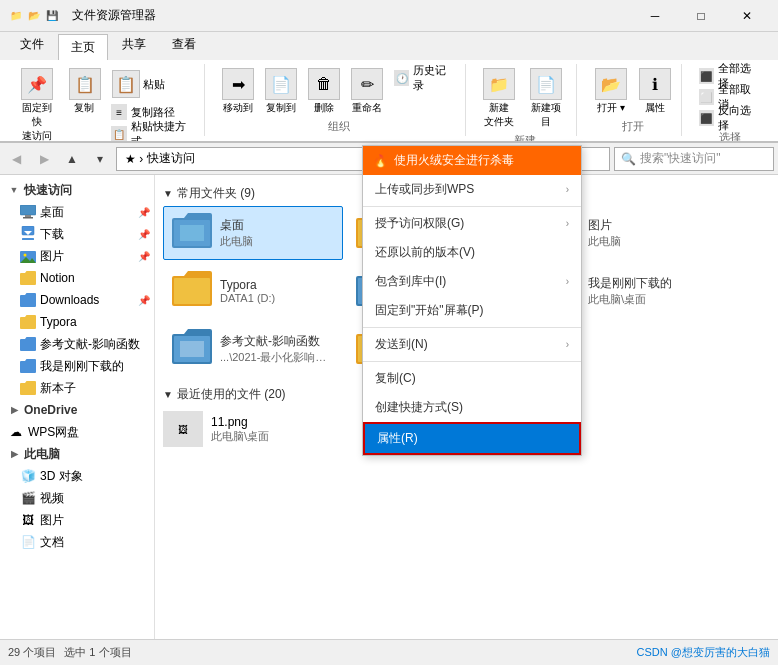  What do you see at coordinates (340, 100) in the screenshot?
I see `ribbon-group-organize: ➡ 移动到 📄 复制到 🗑 删除 ✏ 重命名 🕐` at bounding box center [340, 100].